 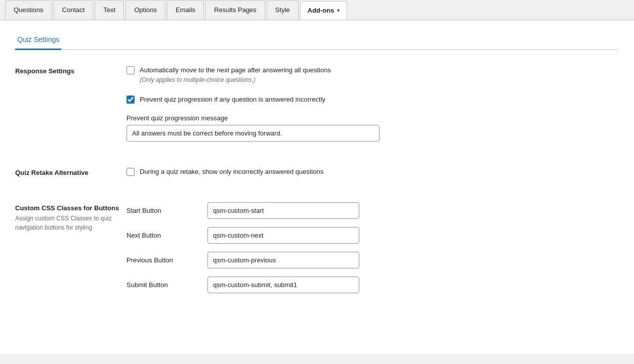 I want to click on custom-css-sublabel: Assign custom CSS Classes to quiz naviga…, so click(x=71, y=223).